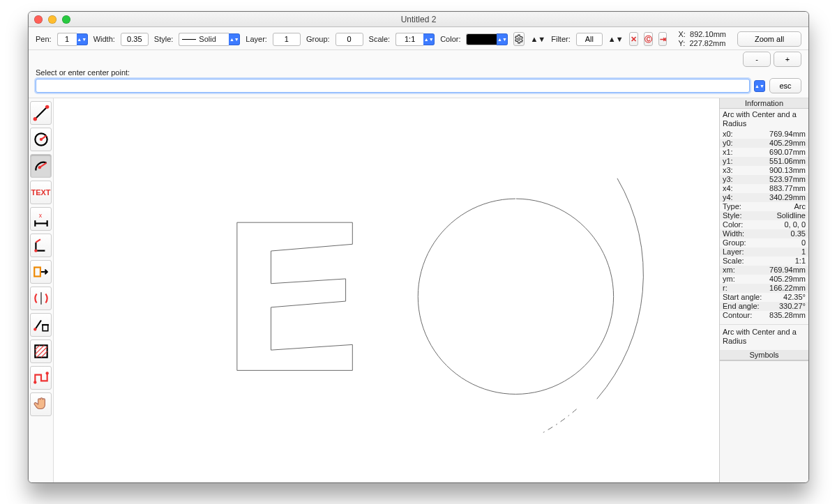 The width and height of the screenshot is (837, 504). I want to click on info-row: Width:0.35, so click(764, 234).